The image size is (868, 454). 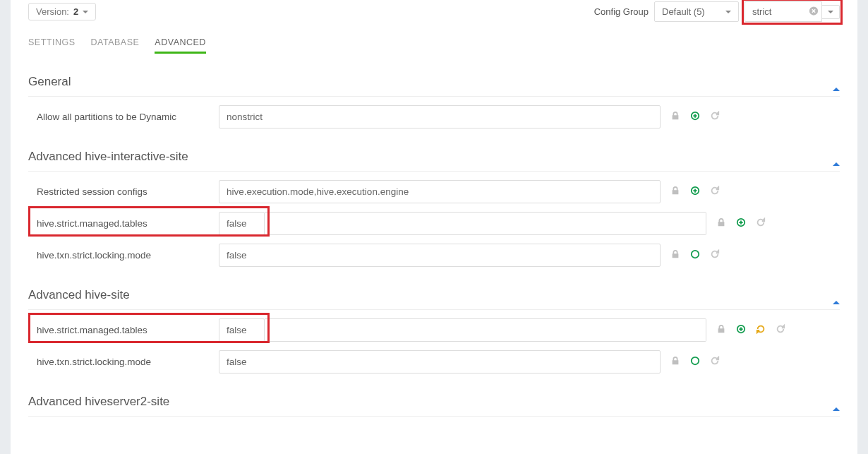 I want to click on section-header-general: General, so click(x=434, y=86).